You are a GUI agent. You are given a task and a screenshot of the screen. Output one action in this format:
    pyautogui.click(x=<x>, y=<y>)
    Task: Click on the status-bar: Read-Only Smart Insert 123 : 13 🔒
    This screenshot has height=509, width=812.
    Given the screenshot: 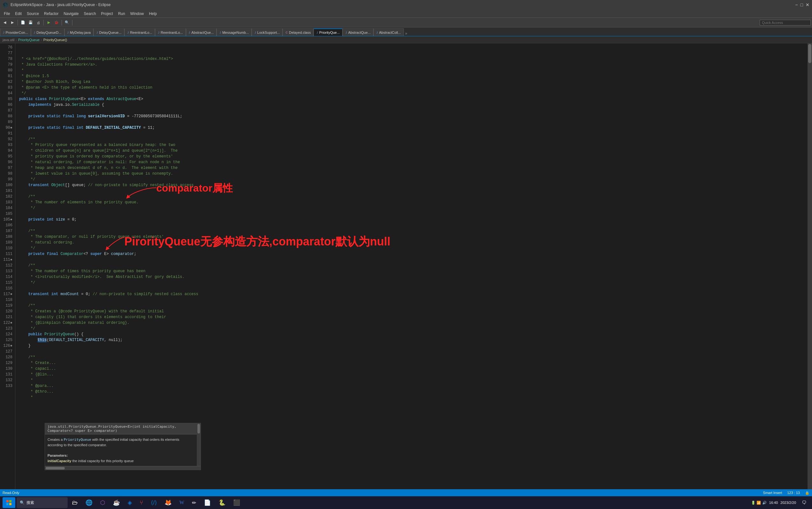 What is the action you would take?
    pyautogui.click(x=406, y=493)
    